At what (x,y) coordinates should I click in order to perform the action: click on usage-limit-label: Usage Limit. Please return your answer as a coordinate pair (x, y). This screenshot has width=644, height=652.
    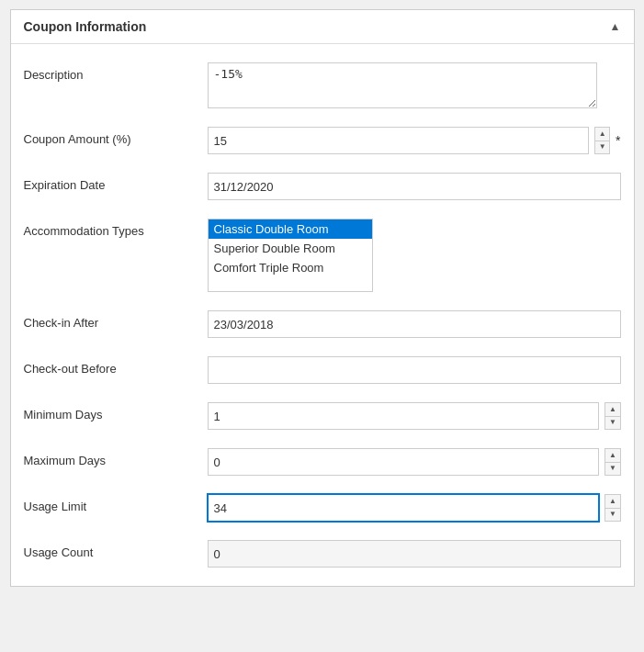
    Looking at the image, I should click on (116, 503).